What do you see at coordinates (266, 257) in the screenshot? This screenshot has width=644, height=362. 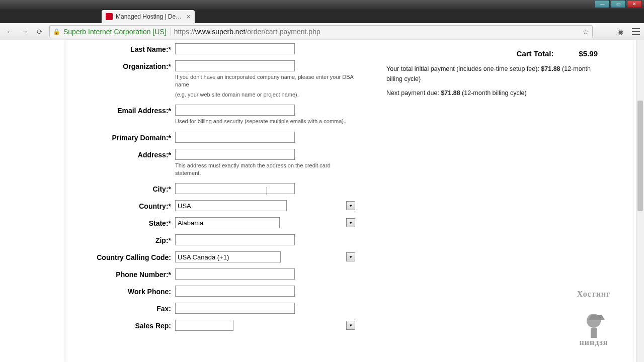 I see `ccc-select: ▾` at bounding box center [266, 257].